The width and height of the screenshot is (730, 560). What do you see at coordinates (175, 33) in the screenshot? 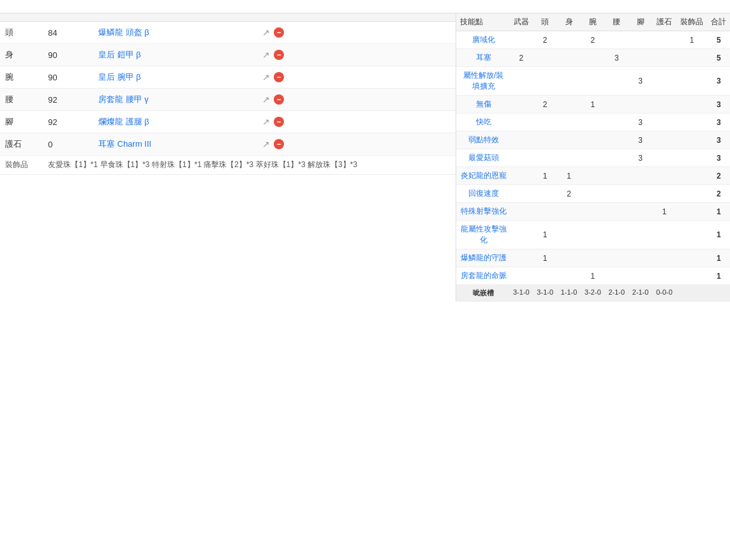
I see `name-cell: 爆鱗龍 頭盔 β` at bounding box center [175, 33].